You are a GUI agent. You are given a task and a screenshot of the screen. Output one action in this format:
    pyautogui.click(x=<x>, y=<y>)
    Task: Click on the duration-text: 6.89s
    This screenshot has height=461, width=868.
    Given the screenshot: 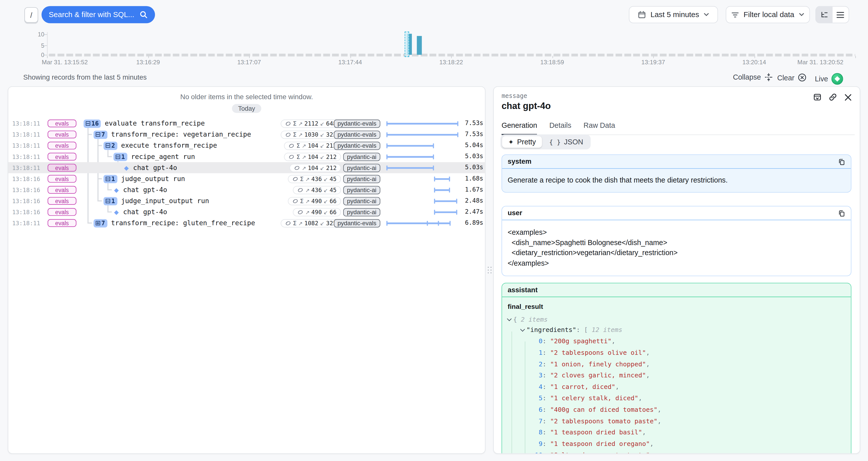 What is the action you would take?
    pyautogui.click(x=474, y=223)
    